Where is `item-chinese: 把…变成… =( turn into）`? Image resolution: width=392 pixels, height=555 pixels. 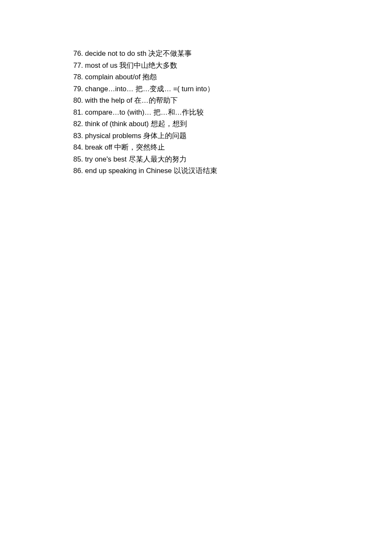
item-chinese: 把…变成… =( turn into） is located at coordinates (175, 89).